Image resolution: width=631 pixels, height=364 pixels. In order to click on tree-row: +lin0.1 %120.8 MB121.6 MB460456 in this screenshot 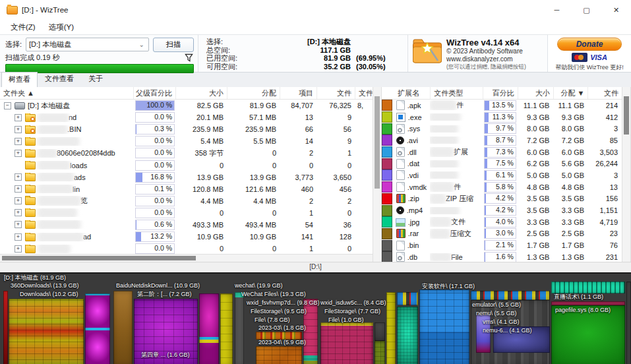, I will do `click(186, 189)`.